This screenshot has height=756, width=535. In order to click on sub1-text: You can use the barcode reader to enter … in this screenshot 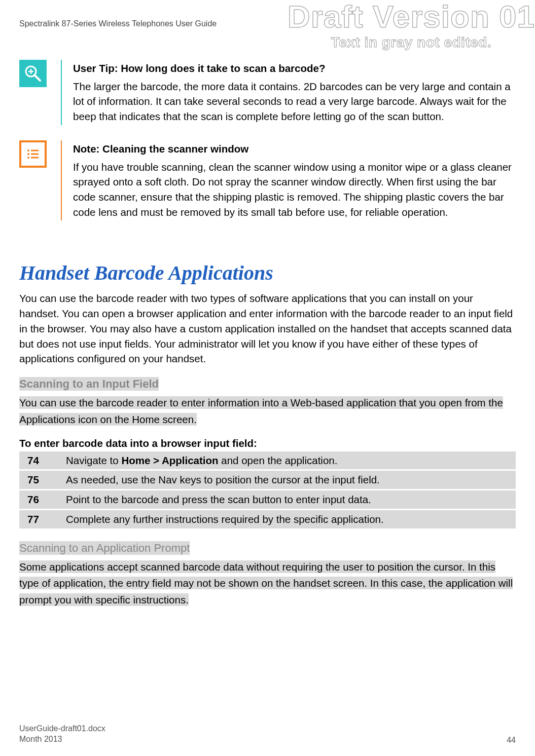, I will do `click(261, 411)`.